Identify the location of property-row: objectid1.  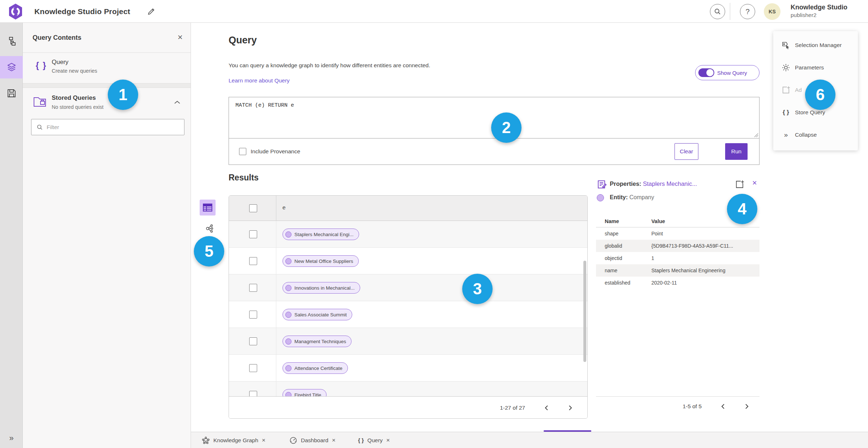
(678, 258).